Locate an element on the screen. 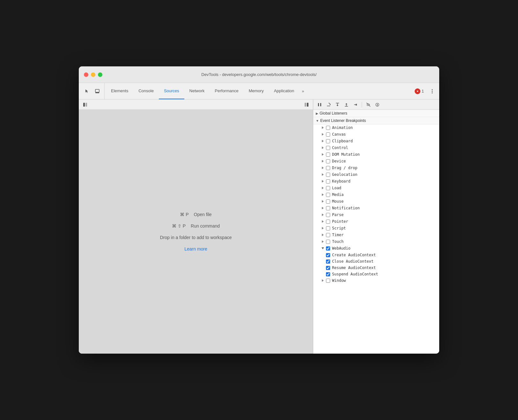 The height and width of the screenshot is (420, 518). more-options-button is located at coordinates (432, 91).